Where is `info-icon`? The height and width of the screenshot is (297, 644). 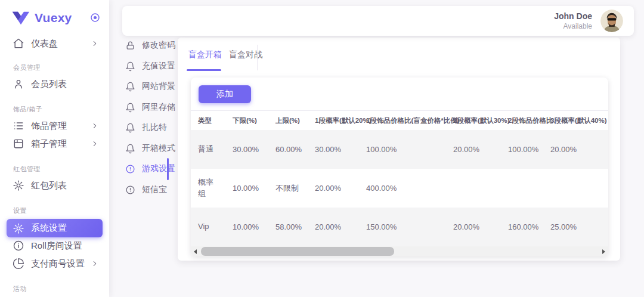
info-icon is located at coordinates (18, 246).